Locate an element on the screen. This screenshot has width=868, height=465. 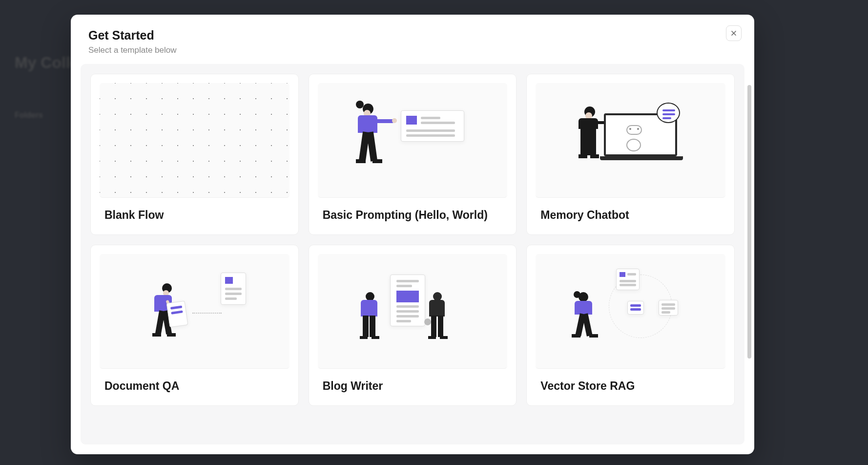
card-label: Vector Store RAG is located at coordinates (631, 387).